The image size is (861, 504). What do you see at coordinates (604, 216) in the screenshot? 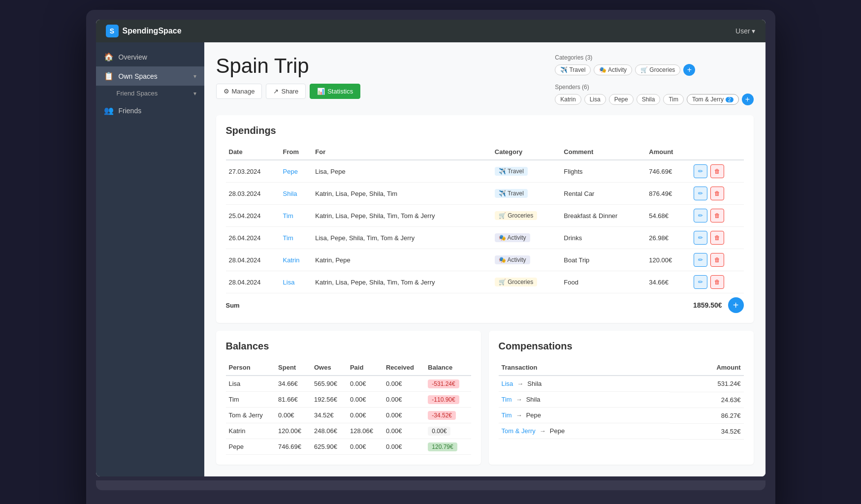
I see `spending-comment: Breakfast & Dinner` at bounding box center [604, 216].